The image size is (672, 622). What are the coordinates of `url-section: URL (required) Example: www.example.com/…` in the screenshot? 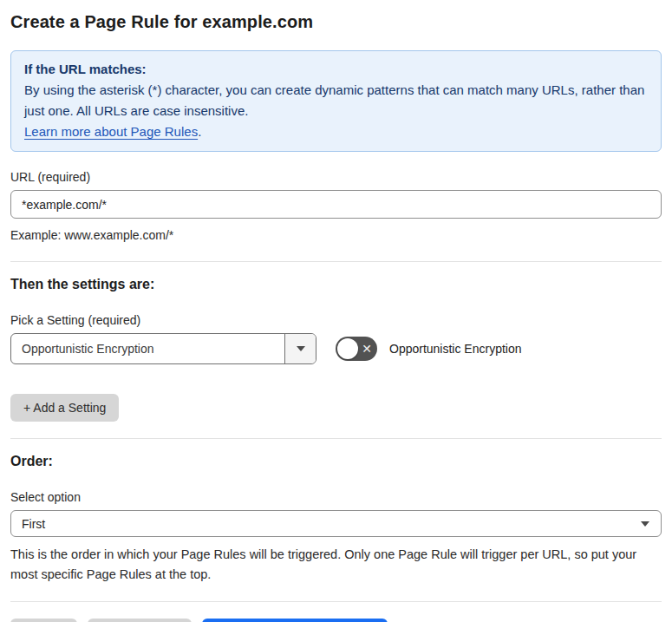 It's located at (336, 207).